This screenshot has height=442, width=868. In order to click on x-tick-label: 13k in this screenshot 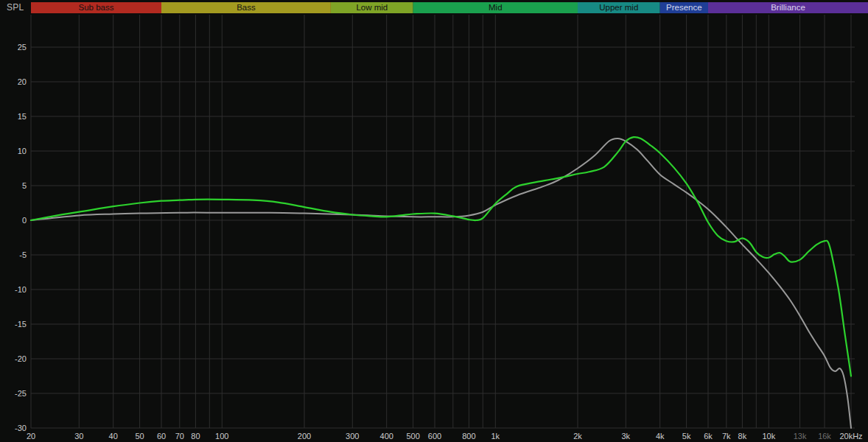, I will do `click(800, 436)`.